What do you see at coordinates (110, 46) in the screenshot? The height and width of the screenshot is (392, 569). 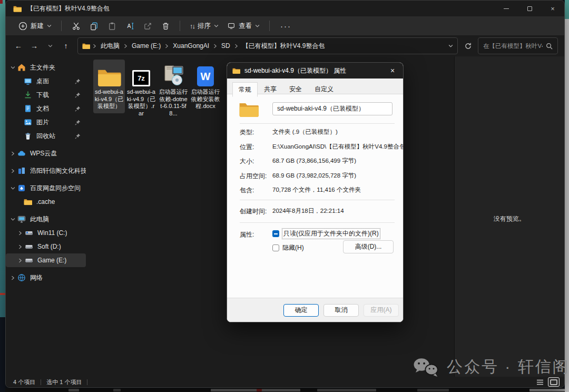 I see `breadcrumb-item: 此电脑` at bounding box center [110, 46].